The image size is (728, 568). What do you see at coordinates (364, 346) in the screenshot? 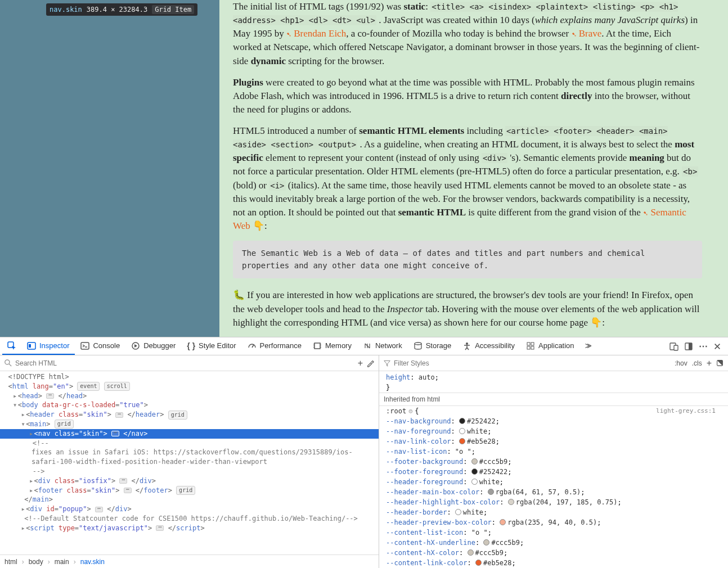
I see `devtools-tabbar: Inspector Console Debugger { } Style Edi…` at bounding box center [364, 346].